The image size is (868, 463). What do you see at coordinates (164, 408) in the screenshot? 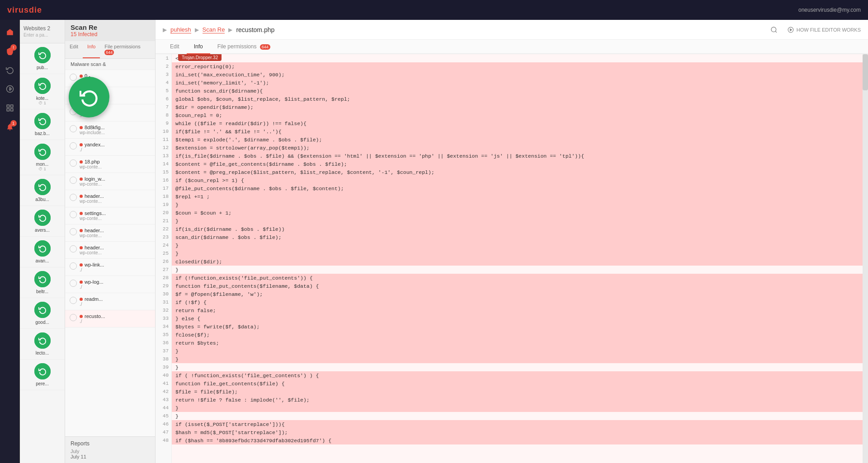
I see `line-number: 44` at bounding box center [164, 408].